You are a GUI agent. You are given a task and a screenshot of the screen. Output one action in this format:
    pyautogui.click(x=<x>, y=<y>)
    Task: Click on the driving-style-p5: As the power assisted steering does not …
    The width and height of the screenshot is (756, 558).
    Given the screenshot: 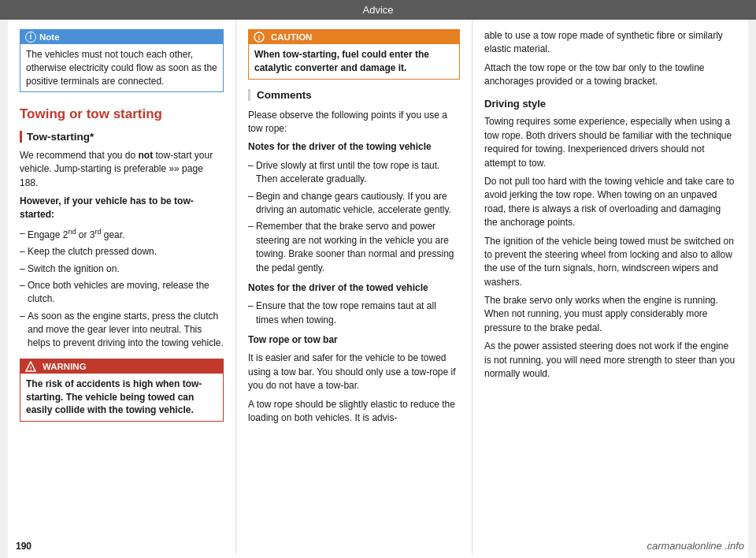 What is the action you would take?
    pyautogui.click(x=610, y=360)
    